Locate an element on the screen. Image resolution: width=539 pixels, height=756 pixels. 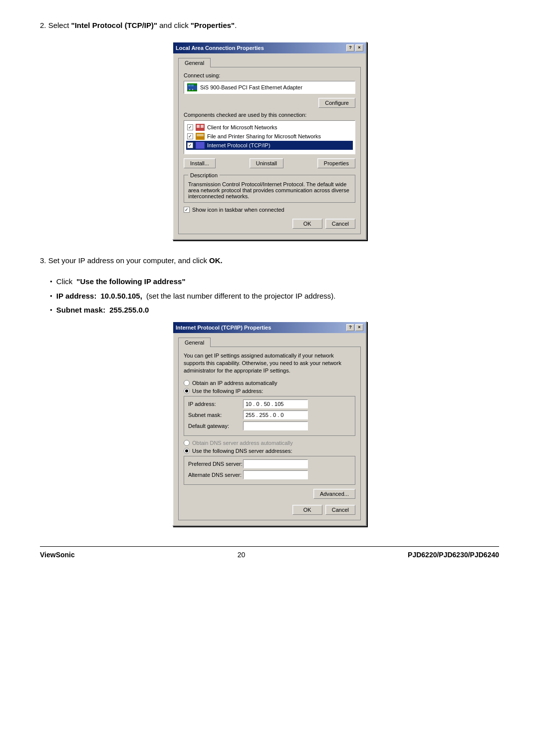
show-icon-row: Show icon in taskbar when connected is located at coordinates (270, 210).